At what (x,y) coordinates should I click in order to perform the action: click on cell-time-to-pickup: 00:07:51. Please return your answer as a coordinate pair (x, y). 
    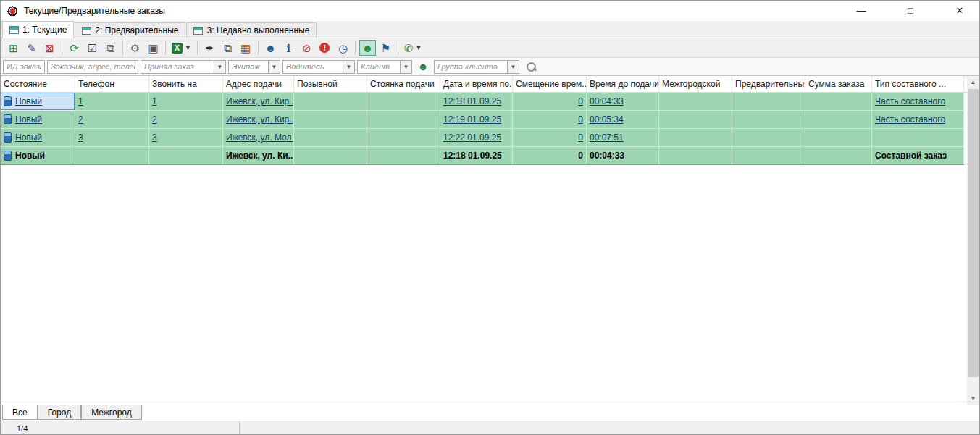
    Looking at the image, I should click on (623, 138).